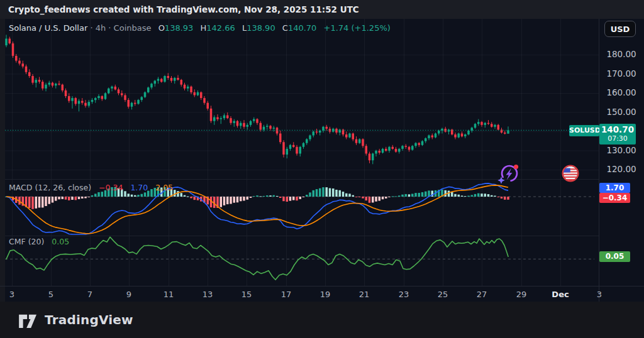 The image size is (644, 338). Describe the element at coordinates (89, 320) in the screenshot. I see `tradingview-brand-text: TradingView` at that location.